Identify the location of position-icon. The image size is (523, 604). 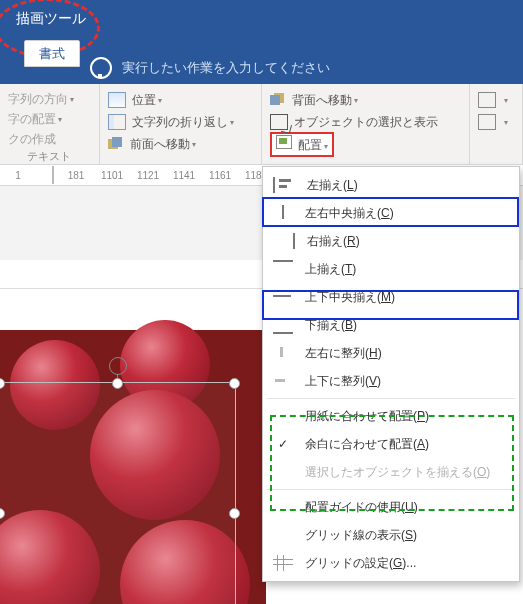
(117, 100).